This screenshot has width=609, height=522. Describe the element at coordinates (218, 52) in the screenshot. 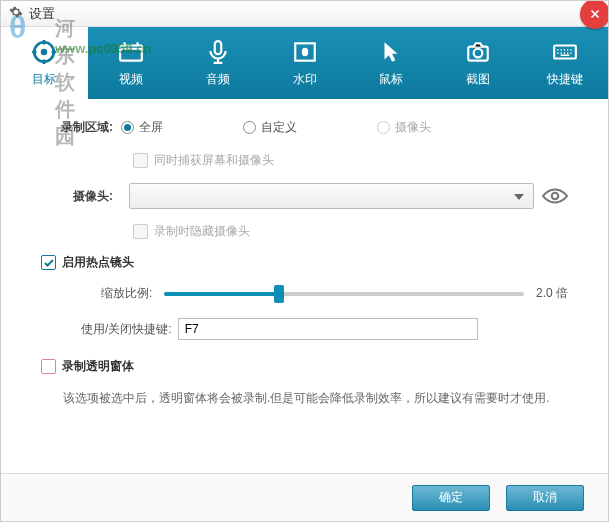

I see `microphone-icon` at that location.